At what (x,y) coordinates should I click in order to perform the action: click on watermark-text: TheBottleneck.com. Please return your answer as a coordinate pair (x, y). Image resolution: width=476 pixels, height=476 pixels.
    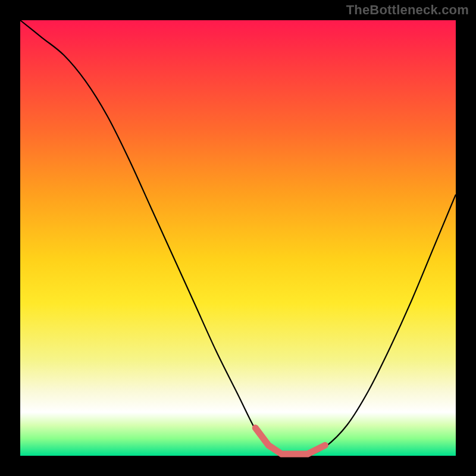
    Looking at the image, I should click on (408, 10).